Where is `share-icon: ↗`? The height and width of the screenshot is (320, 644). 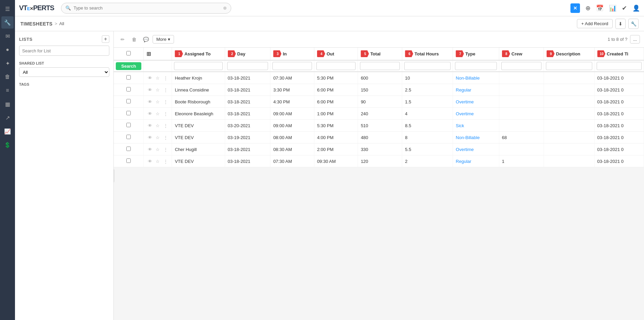
share-icon: ↗ is located at coordinates (7, 118).